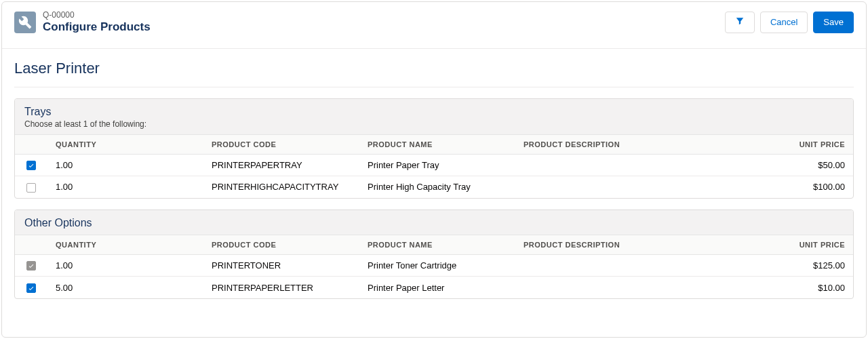  What do you see at coordinates (434, 165) in the screenshot?
I see `table-row: 1.00PRINTERPAPERTRAYPrinter Paper Tray$5…` at bounding box center [434, 165].